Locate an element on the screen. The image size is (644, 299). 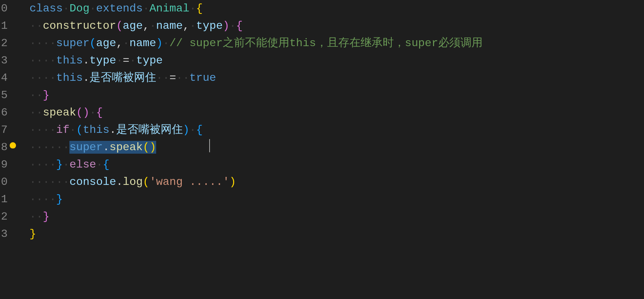
code-line: } is located at coordinates (256, 234).